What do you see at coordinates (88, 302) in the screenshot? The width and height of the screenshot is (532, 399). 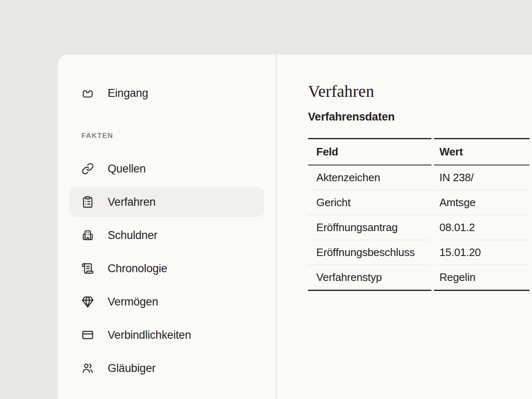 I see `gem-icon` at bounding box center [88, 302].